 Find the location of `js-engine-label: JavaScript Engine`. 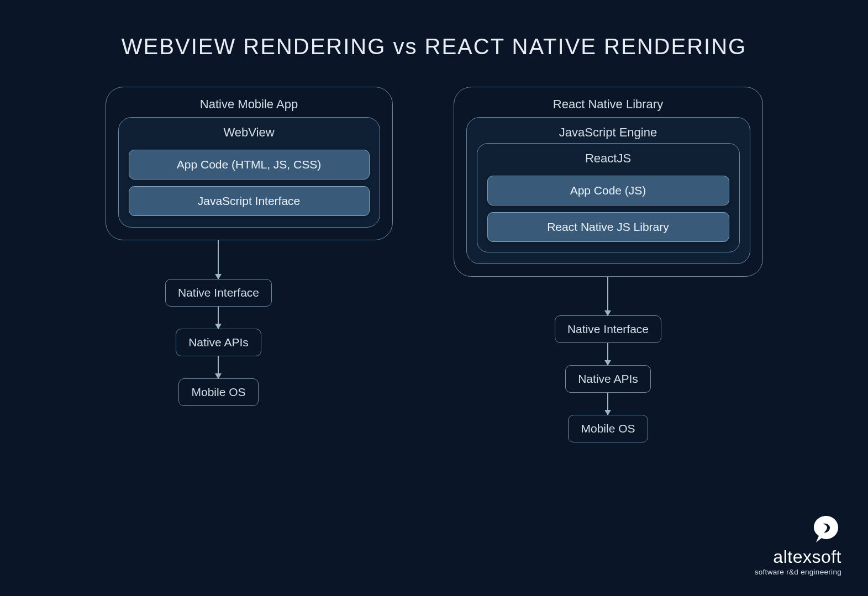

js-engine-label: JavaScript Engine is located at coordinates (608, 133).